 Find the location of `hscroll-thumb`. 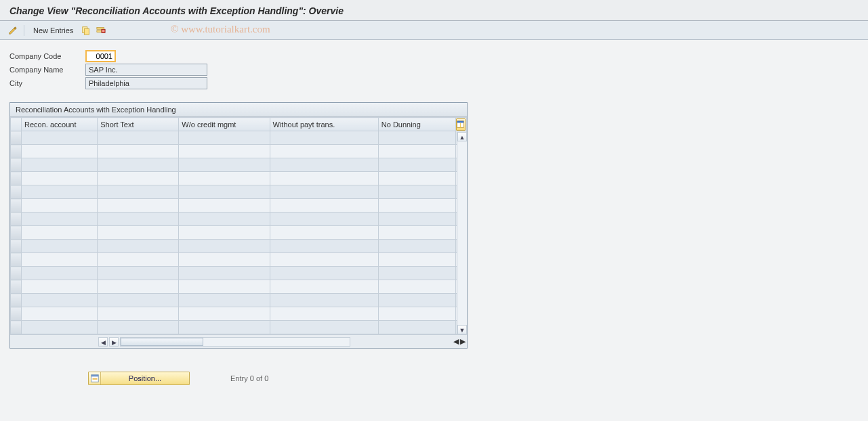

hscroll-thumb is located at coordinates (162, 342).